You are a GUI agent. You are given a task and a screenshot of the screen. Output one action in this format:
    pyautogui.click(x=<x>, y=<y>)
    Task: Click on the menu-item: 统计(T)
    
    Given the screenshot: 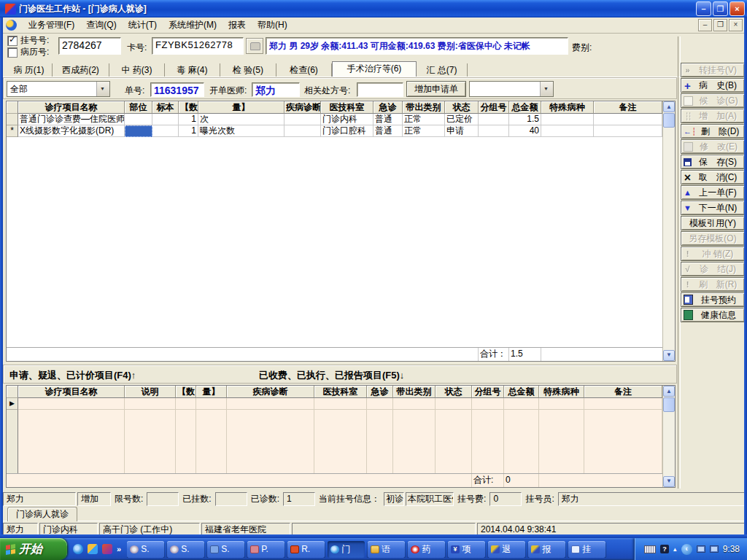 What is the action you would take?
    pyautogui.click(x=143, y=25)
    